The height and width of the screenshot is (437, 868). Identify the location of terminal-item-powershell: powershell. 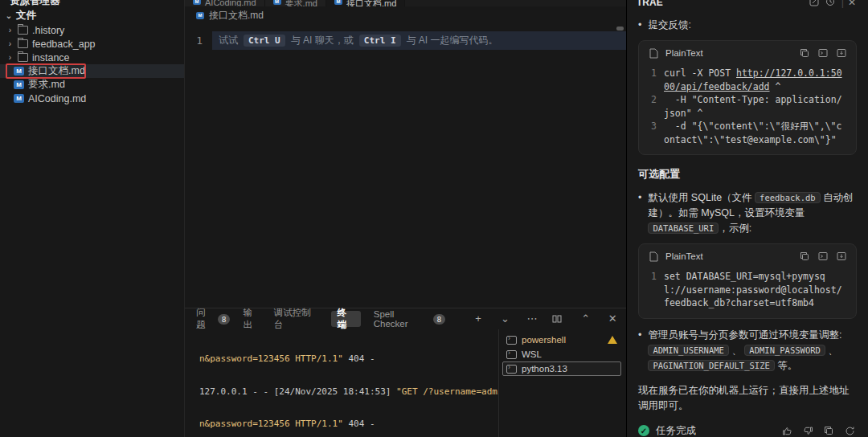
(562, 340).